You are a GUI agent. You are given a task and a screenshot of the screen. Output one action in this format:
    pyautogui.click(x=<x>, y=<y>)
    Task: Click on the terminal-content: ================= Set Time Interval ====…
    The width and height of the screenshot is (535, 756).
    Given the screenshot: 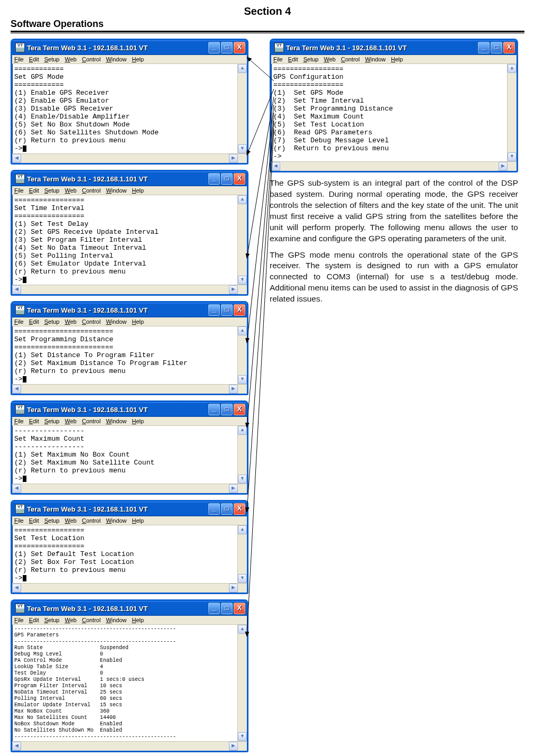 What is the action you would take?
    pyautogui.click(x=125, y=240)
    